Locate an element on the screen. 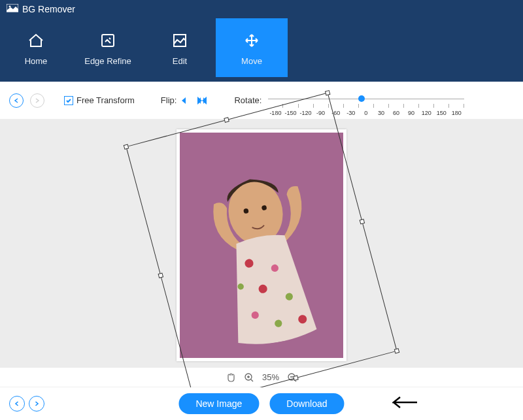 This screenshot has height=420, width=523. move-icon is located at coordinates (252, 40).